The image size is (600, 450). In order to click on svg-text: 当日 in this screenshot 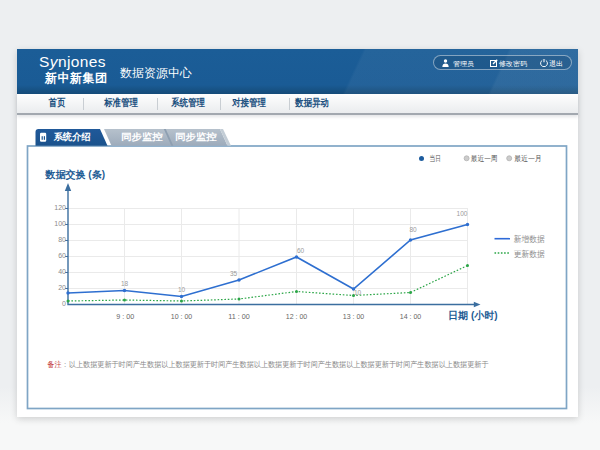, I will do `click(436, 158)`.